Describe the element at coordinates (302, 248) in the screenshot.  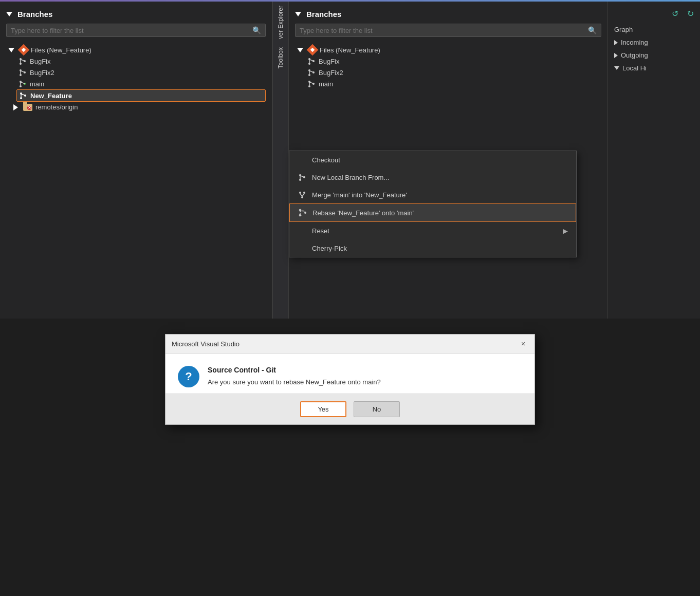
I see `cherrypick-icon` at that location.